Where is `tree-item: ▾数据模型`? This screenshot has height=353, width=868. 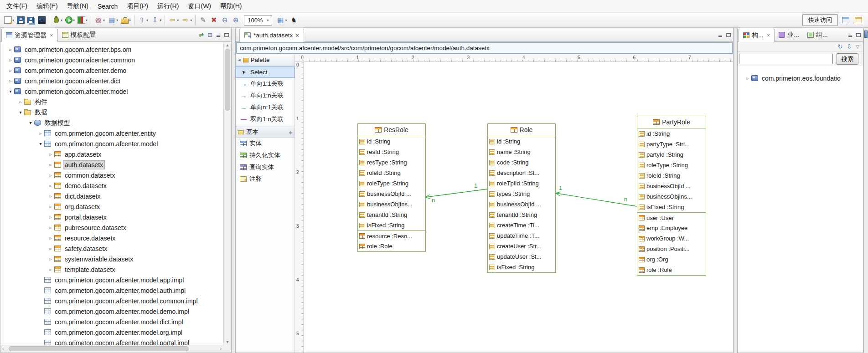 tree-item: ▾数据模型 is located at coordinates (112, 123).